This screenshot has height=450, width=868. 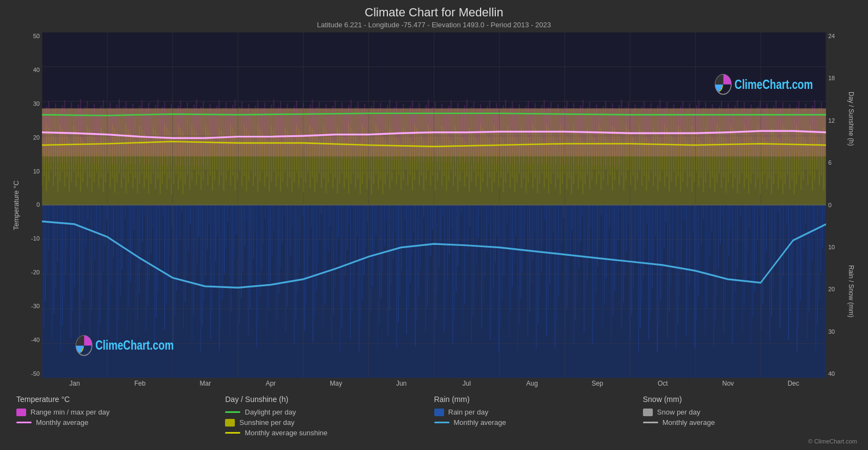 I want to click on x-tick: Mar, so click(x=205, y=383).